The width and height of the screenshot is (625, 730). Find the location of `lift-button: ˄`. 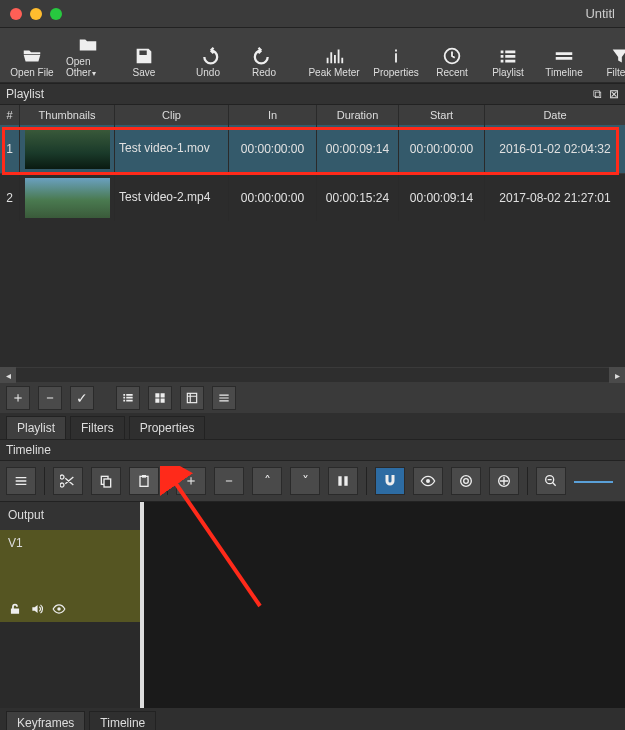

lift-button: ˄ is located at coordinates (267, 481).